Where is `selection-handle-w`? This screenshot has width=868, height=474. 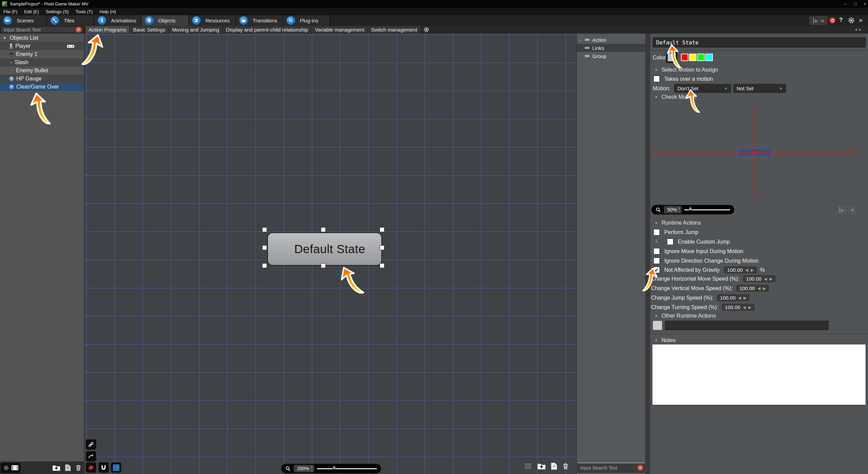 selection-handle-w is located at coordinates (265, 248).